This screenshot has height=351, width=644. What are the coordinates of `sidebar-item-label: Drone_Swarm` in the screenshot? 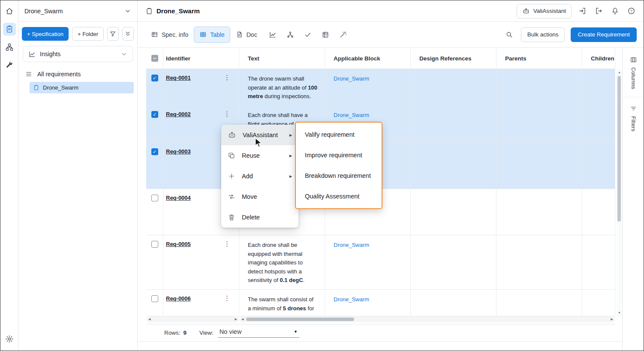 It's located at (61, 87).